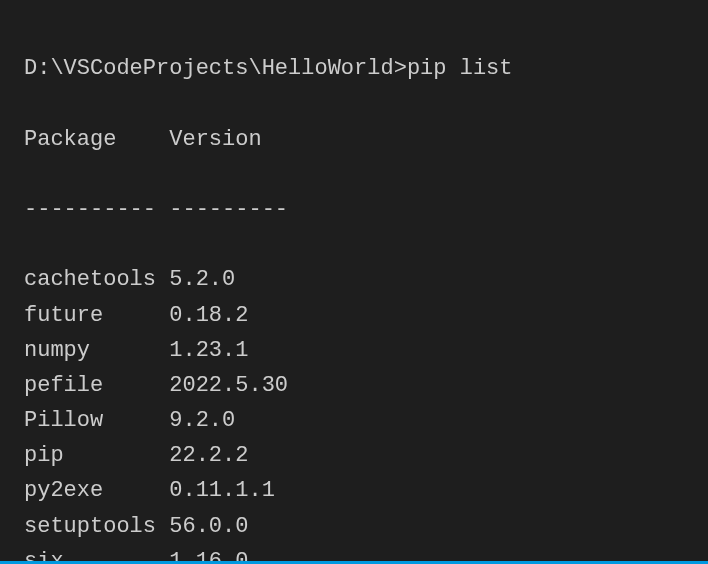 Image resolution: width=708 pixels, height=564 pixels. Describe the element at coordinates (96, 386) in the screenshot. I see `package-name: pefile` at that location.